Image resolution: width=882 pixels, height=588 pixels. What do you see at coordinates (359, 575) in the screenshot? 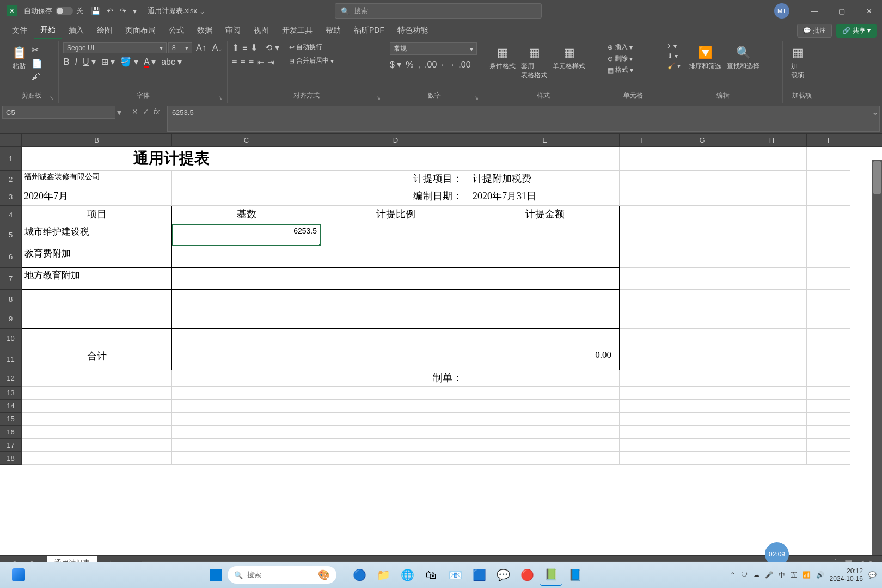
I see `taskbar-app-copilot: 🔵` at bounding box center [359, 575].